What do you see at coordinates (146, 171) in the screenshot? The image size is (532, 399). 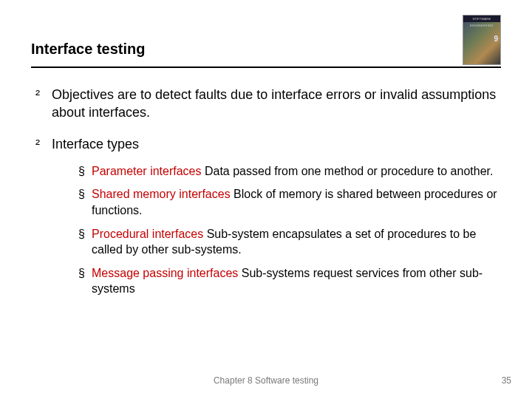 I see `term: Parameter interfaces` at bounding box center [146, 171].